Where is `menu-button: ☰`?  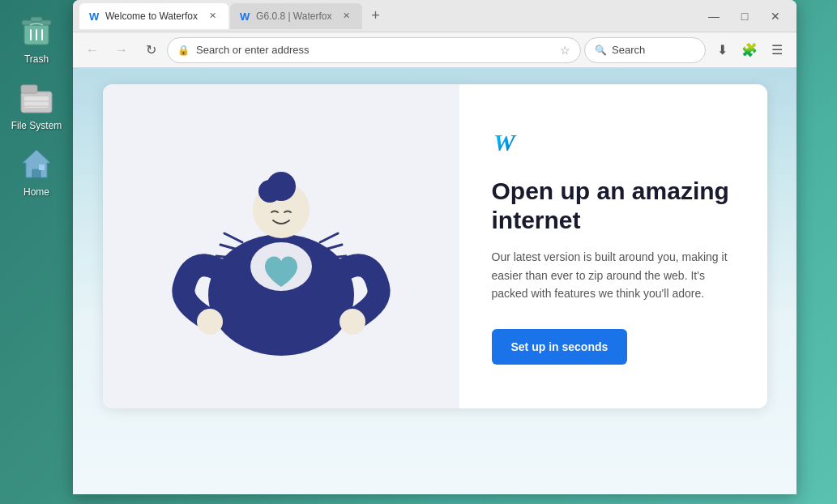
menu-button: ☰ is located at coordinates (777, 50).